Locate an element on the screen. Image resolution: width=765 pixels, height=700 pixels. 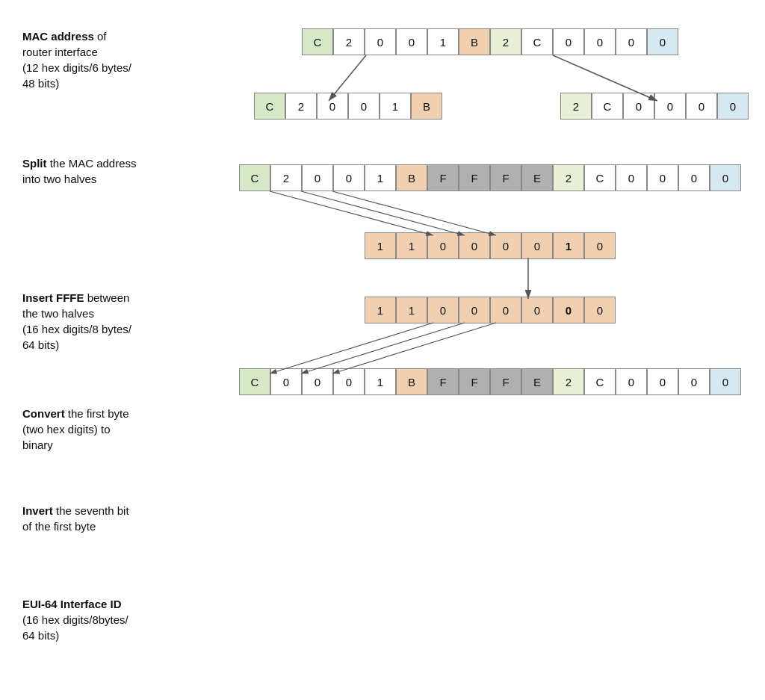
inv-0d: 0 is located at coordinates (537, 310).